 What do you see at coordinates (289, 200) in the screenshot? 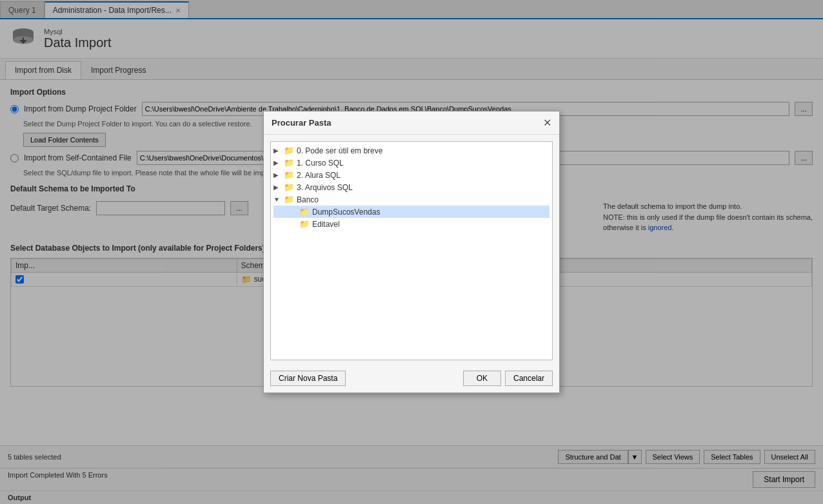
I see `folder-icon-banco: 📁` at bounding box center [289, 200].